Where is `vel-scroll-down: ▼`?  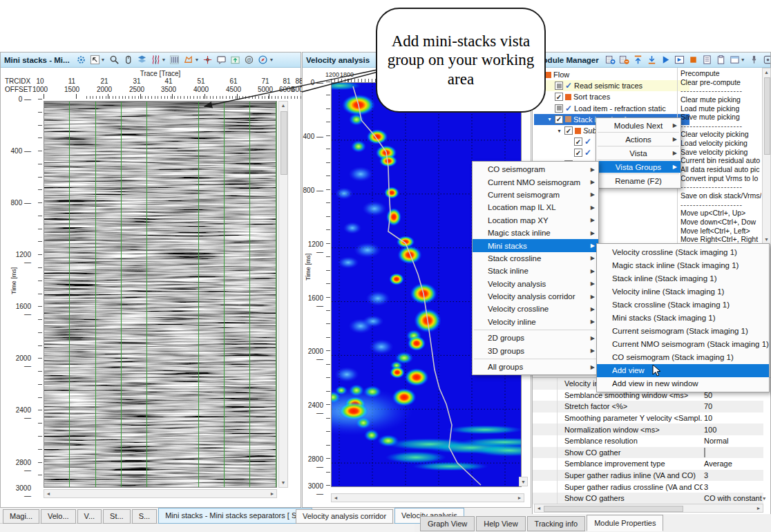 vel-scroll-down: ▼ is located at coordinates (524, 482).